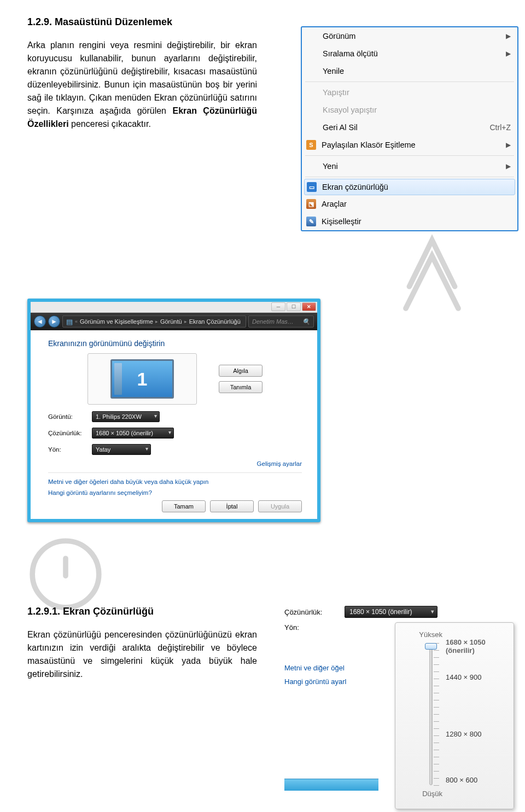  What do you see at coordinates (126, 417) in the screenshot?
I see `display-combo: 1. Philips 220XW` at bounding box center [126, 417].